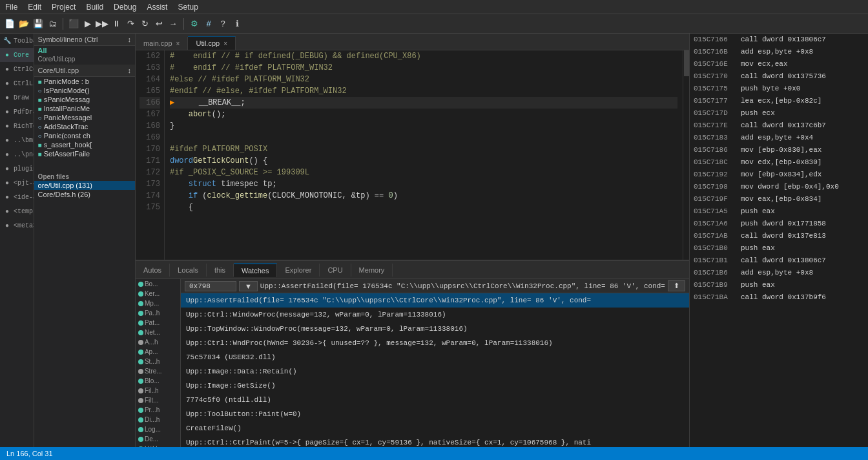 Image resolution: width=868 pixels, height=460 pixels. What do you see at coordinates (335, 270) in the screenshot?
I see `tab-cpu: CPU` at bounding box center [335, 270].